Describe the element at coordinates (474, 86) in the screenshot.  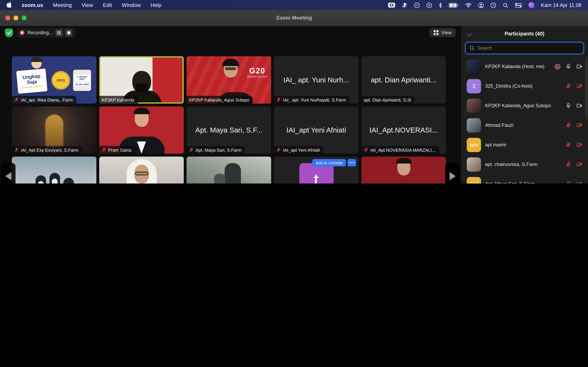
I see `avatar: 3` at that location.